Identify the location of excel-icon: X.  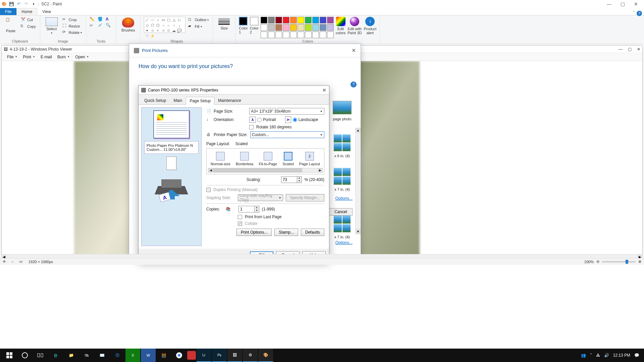
(133, 355).